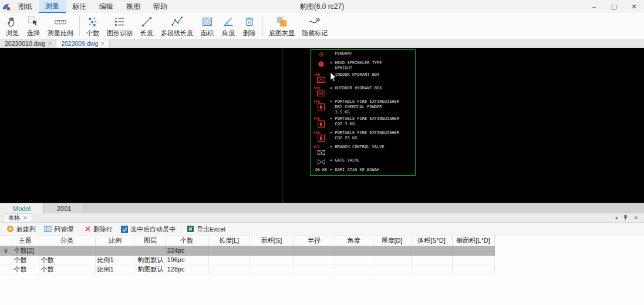 The image size is (644, 305). Describe the element at coordinates (353, 241) in the screenshot. I see `column-header-angle: 角度` at that location.